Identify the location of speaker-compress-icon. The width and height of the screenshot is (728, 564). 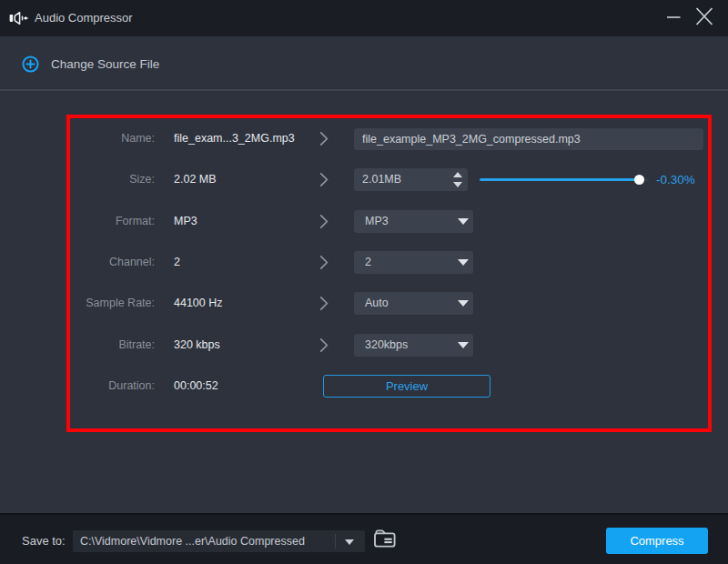
(18, 18).